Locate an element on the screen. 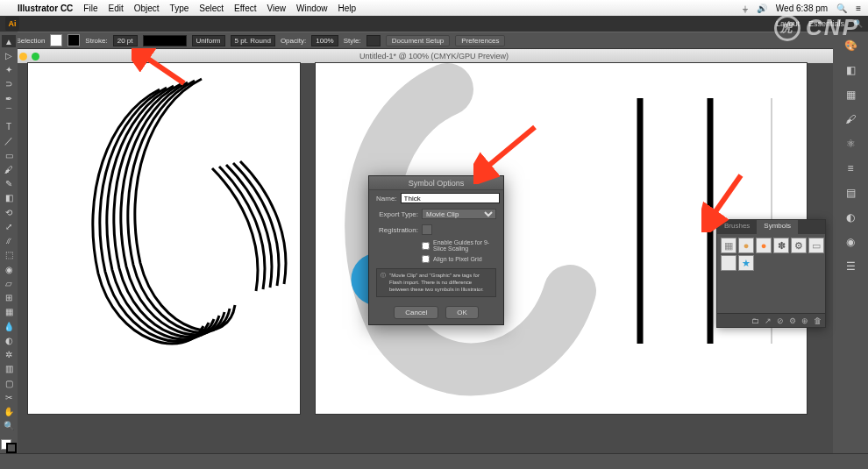 This screenshot has width=868, height=469. export-type-select: Movie Clip is located at coordinates (459, 214).